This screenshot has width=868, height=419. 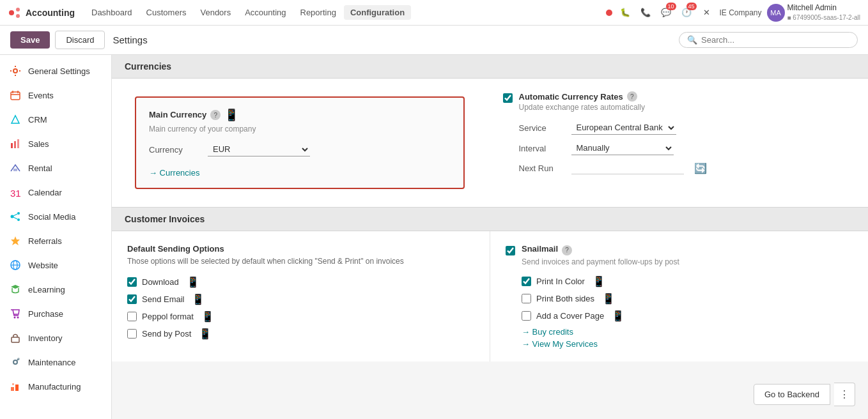 I want to click on save-button: Save, so click(x=30, y=40).